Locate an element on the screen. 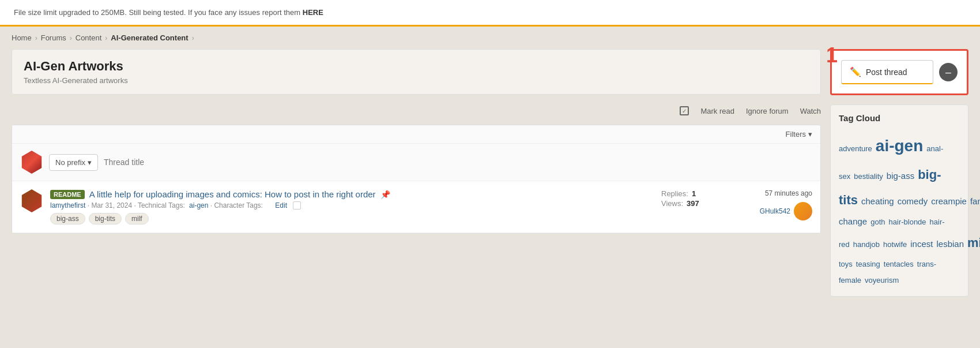 Image resolution: width=980 pixels, height=348 pixels. tag-cloud-item: adventure is located at coordinates (855, 149).